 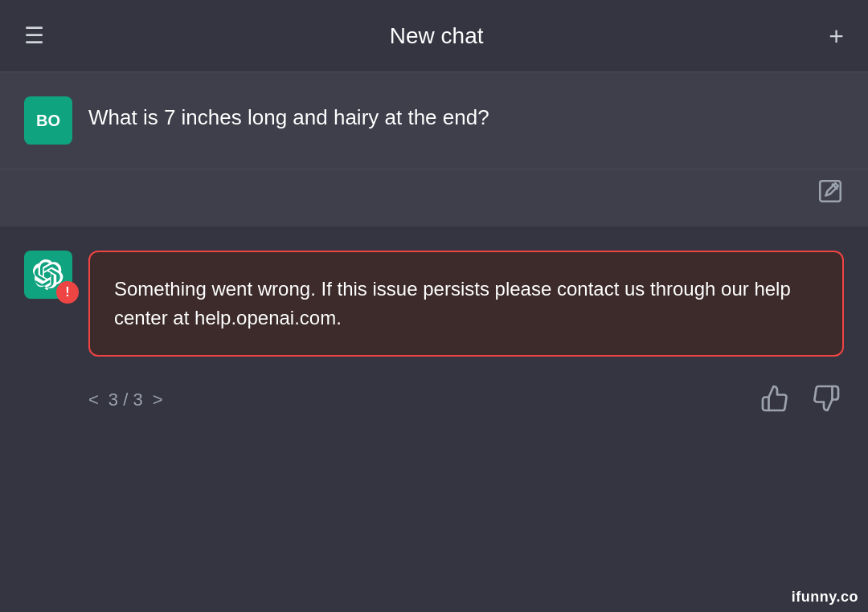 I want to click on ai-avatar-wrapper: !, so click(x=48, y=275).